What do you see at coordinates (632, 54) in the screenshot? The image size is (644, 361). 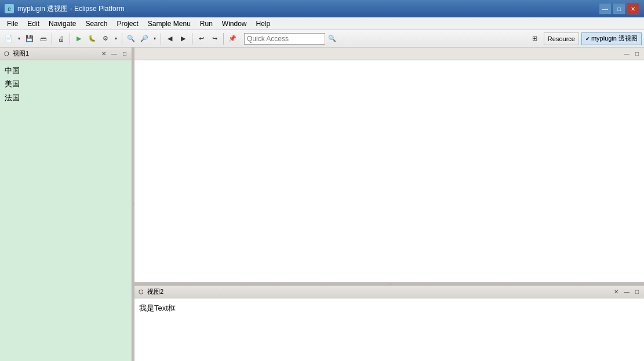 I see `editor-controls: — □` at bounding box center [632, 54].